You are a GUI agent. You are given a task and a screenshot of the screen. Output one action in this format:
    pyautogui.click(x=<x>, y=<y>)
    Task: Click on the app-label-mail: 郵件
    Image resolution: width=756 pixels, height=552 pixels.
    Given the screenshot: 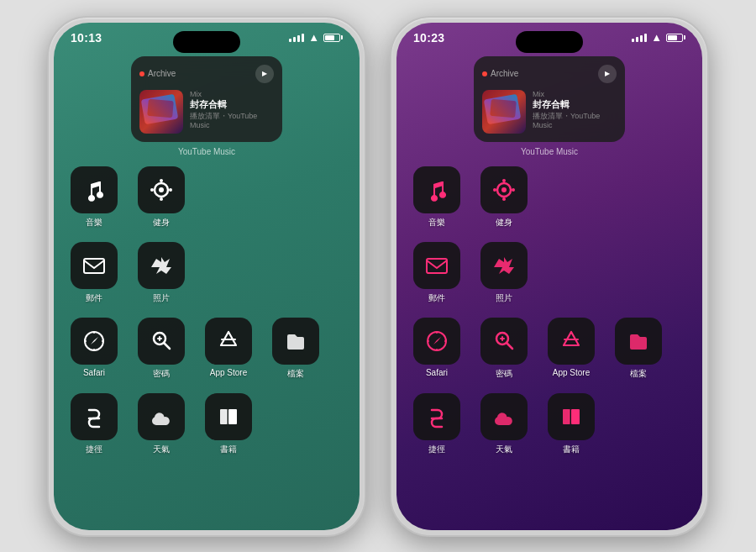 What is the action you would take?
    pyautogui.click(x=94, y=298)
    